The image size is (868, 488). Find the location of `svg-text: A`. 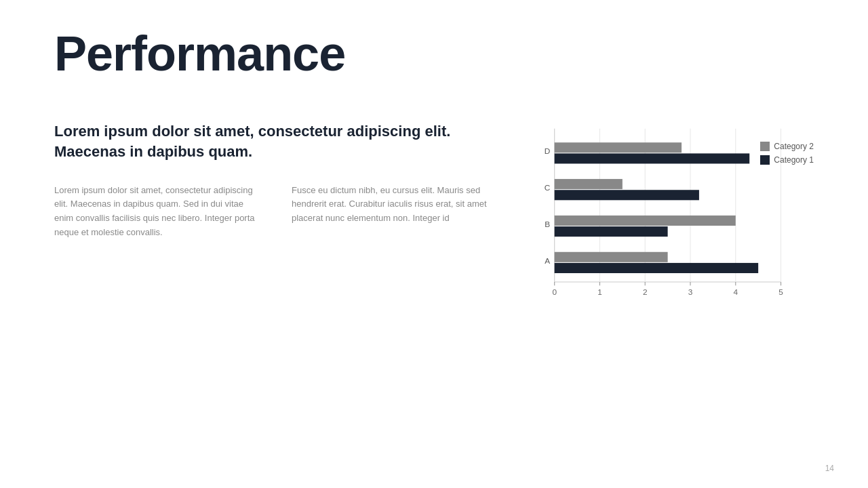

svg-text: A is located at coordinates (547, 261).